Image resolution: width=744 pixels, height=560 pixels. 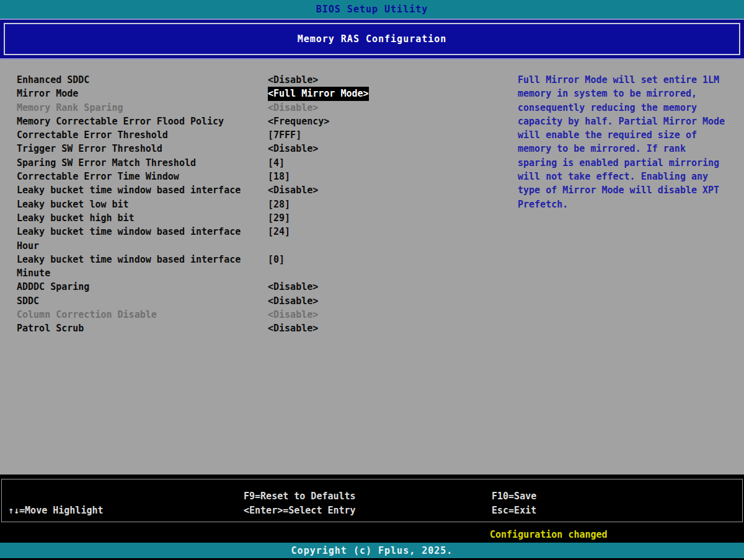 What do you see at coordinates (514, 497) in the screenshot?
I see `key-hint: F10=Save` at bounding box center [514, 497].